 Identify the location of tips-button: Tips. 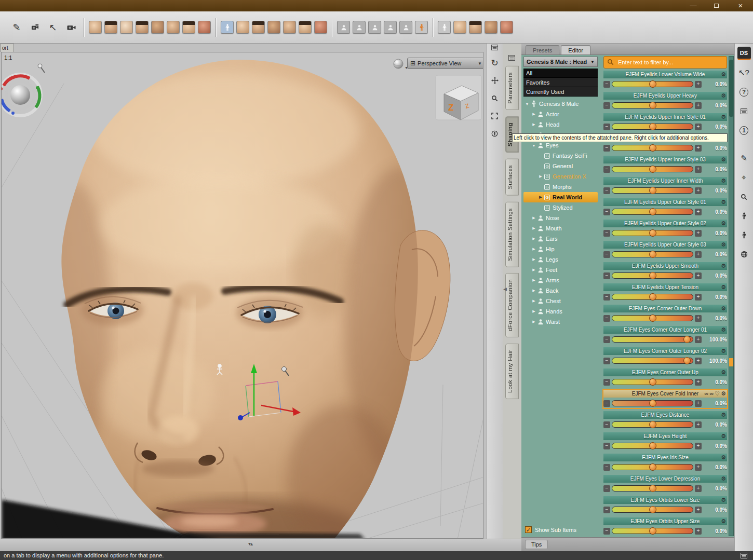
(536, 544).